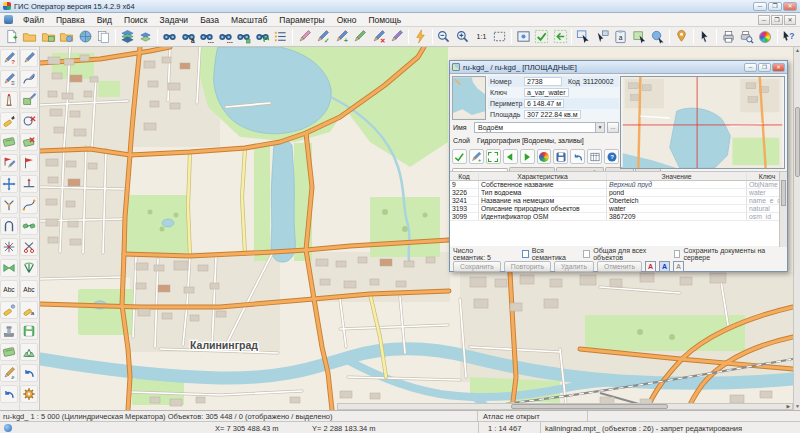  Describe the element at coordinates (104, 20) in the screenshot. I see `menu-3: Вид` at that location.